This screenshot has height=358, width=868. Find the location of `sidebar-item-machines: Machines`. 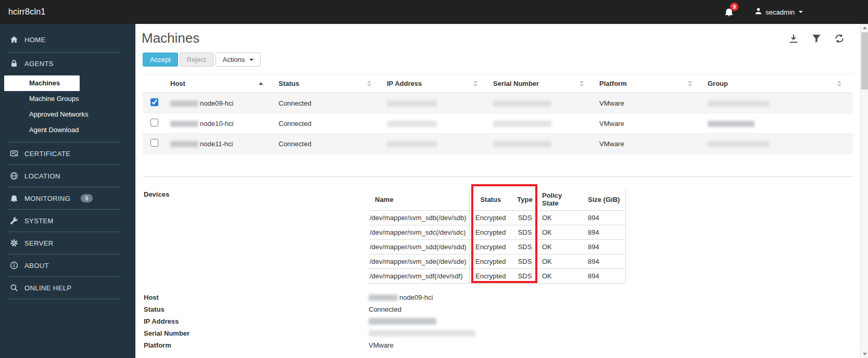

sidebar-item-machines: Machines is located at coordinates (42, 83).